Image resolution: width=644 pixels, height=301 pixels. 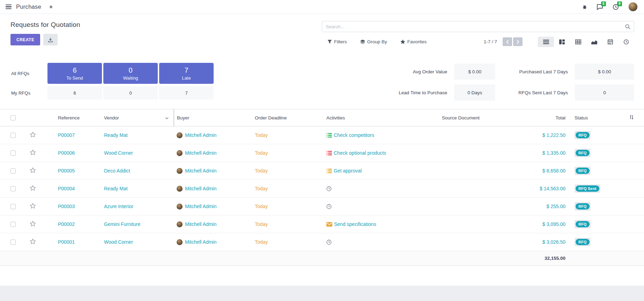 What do you see at coordinates (594, 42) in the screenshot?
I see `graph-view-icon` at bounding box center [594, 42].